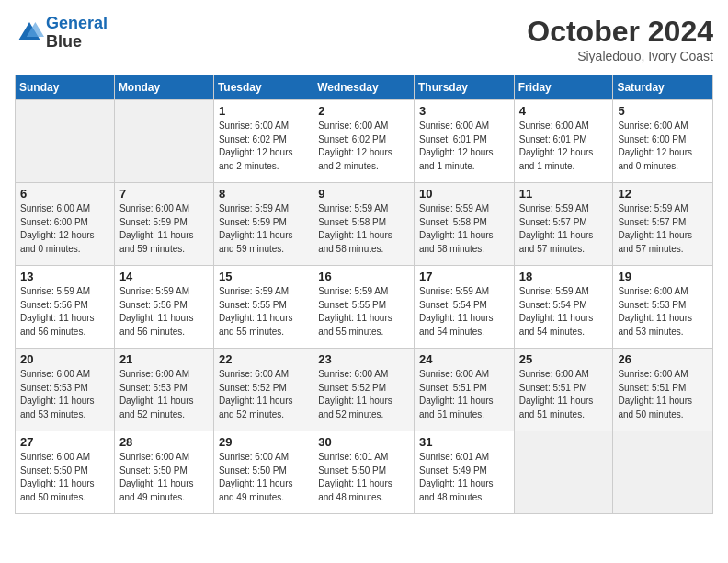  What do you see at coordinates (263, 276) in the screenshot?
I see `day-number: 15` at bounding box center [263, 276].